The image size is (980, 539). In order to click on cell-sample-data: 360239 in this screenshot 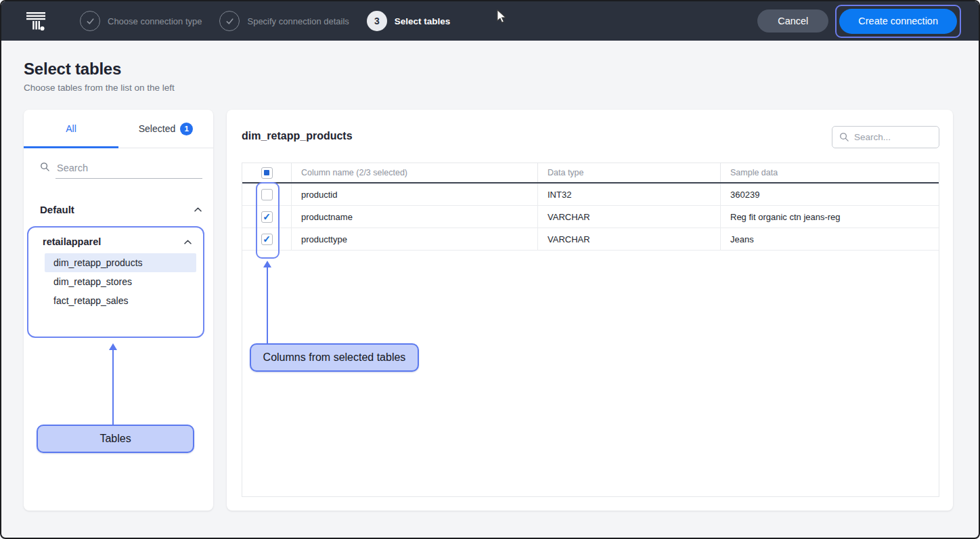, I will do `click(830, 194)`.